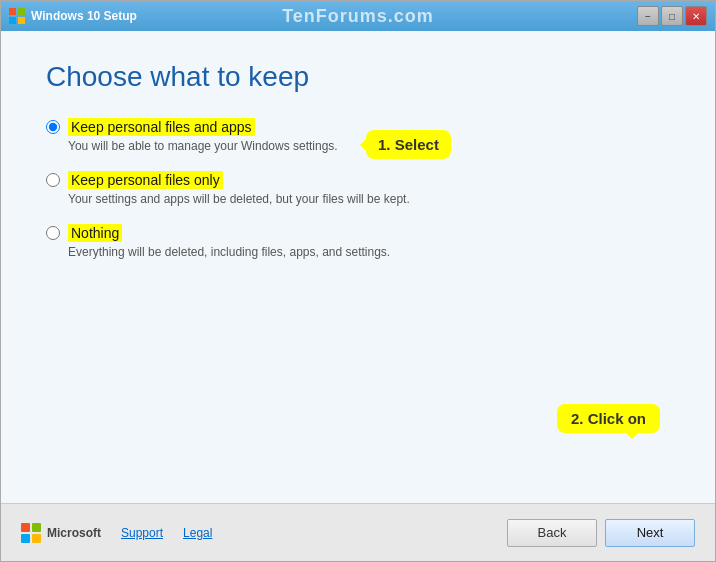  I want to click on restore-button: □, so click(672, 16).